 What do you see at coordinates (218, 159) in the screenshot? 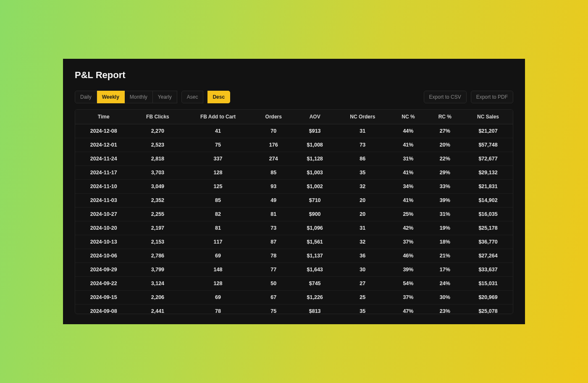
I see `table-cell: 337` at bounding box center [218, 159].